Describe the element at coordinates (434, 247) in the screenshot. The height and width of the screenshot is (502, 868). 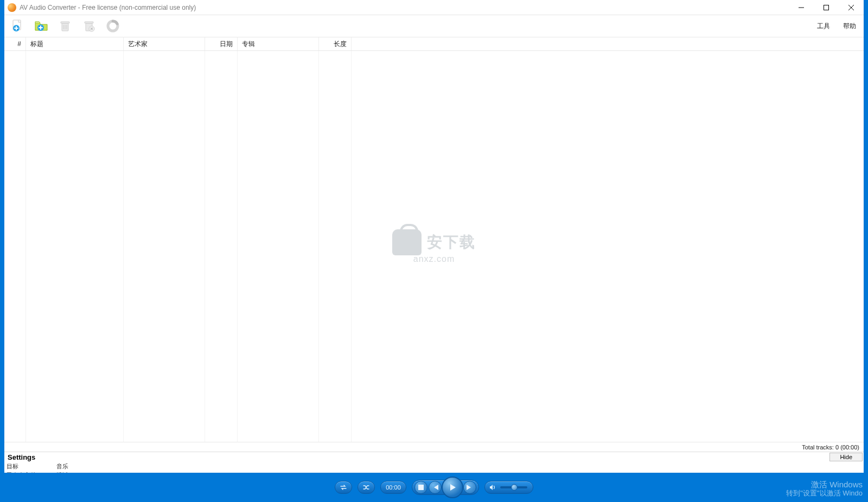
I see `watermark: 安下载 anxz.com` at that location.